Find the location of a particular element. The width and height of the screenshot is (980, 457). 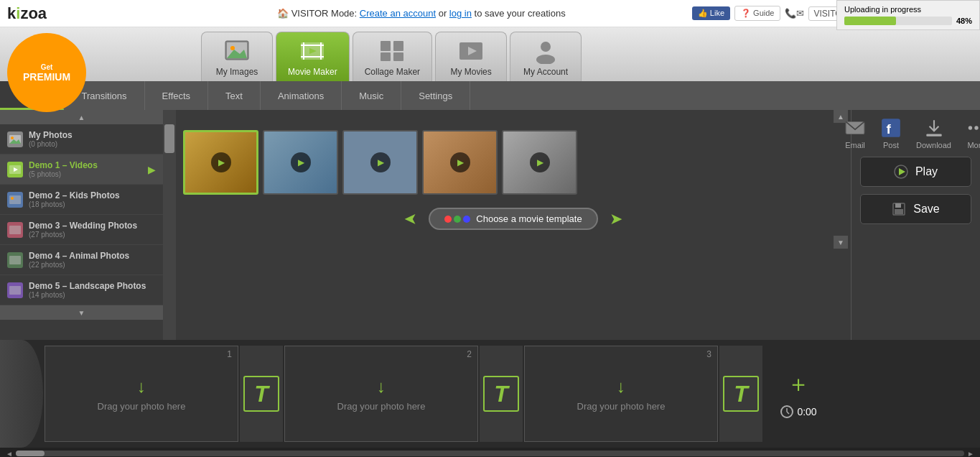

template-arrow-right: ➤ is located at coordinates (616, 219).